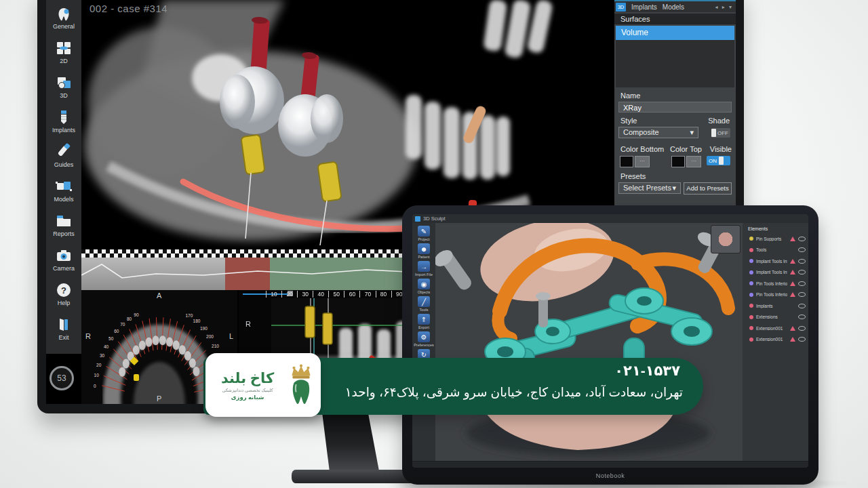 The image size is (868, 488). Describe the element at coordinates (424, 346) in the screenshot. I see `laptop-toolbar: ✎Project☻Patient→Import File◉Objects╱Too…` at that location.